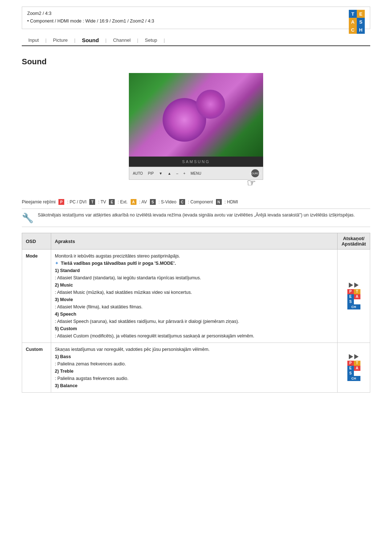 The image size is (392, 555). What do you see at coordinates (66, 386) in the screenshot?
I see `custom-3-label: 3) Balance` at bounding box center [66, 386].